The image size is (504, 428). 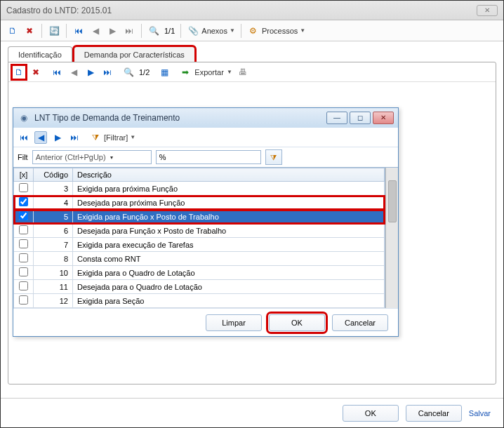 What do you see at coordinates (57, 72) in the screenshot?
I see `sub-nav-first-icon: ⏮` at bounding box center [57, 72].